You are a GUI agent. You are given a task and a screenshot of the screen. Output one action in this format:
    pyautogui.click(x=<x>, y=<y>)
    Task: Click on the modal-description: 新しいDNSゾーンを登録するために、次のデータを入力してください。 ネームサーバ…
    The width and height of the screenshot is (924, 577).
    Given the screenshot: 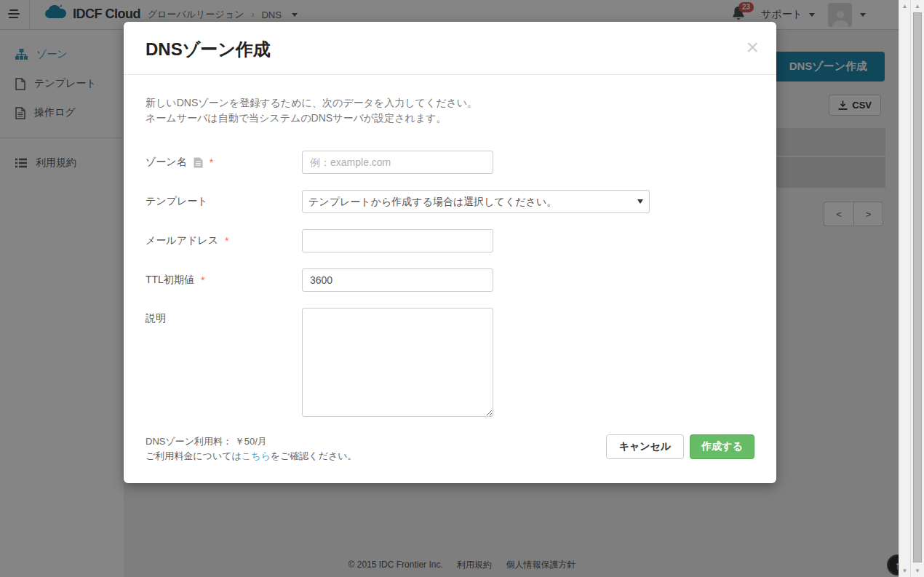 What is the action you would take?
    pyautogui.click(x=450, y=111)
    